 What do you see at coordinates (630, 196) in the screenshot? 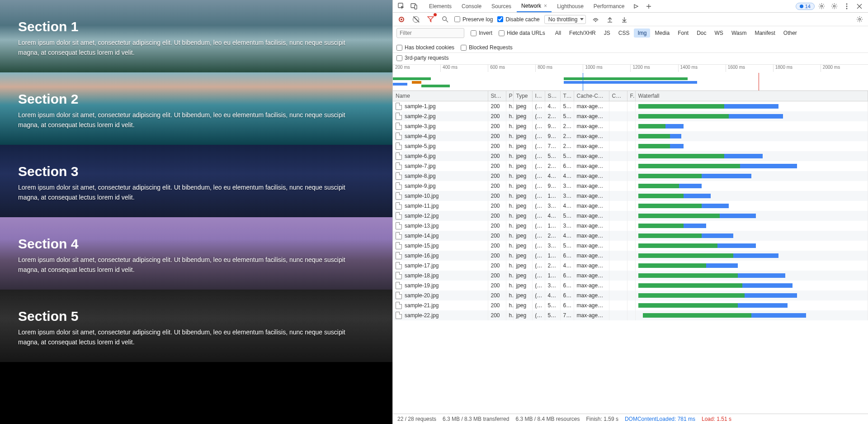
I see `request-row: sample-10.jpg200h..jpeg(i...14...35...ma…` at bounding box center [630, 196].